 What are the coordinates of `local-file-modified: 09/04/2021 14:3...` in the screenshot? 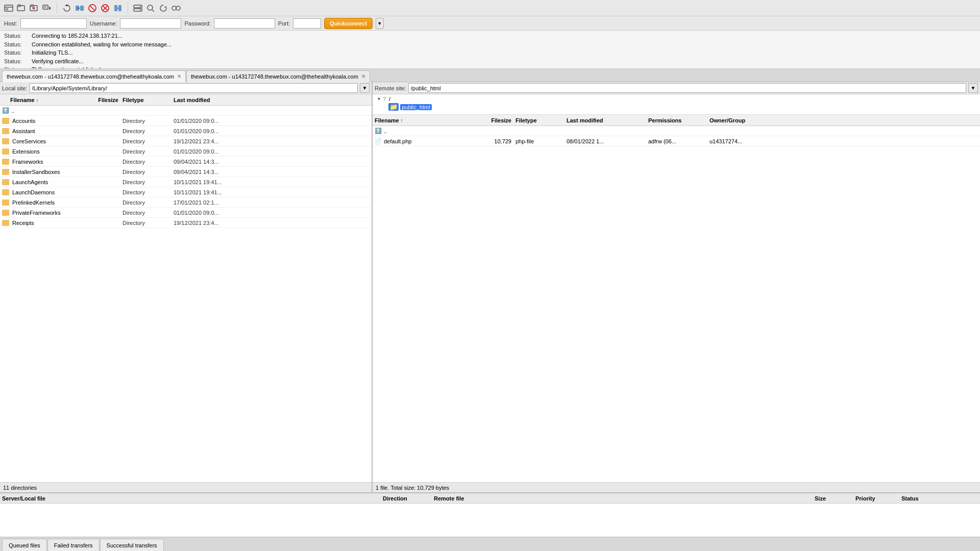 It's located at (273, 172).